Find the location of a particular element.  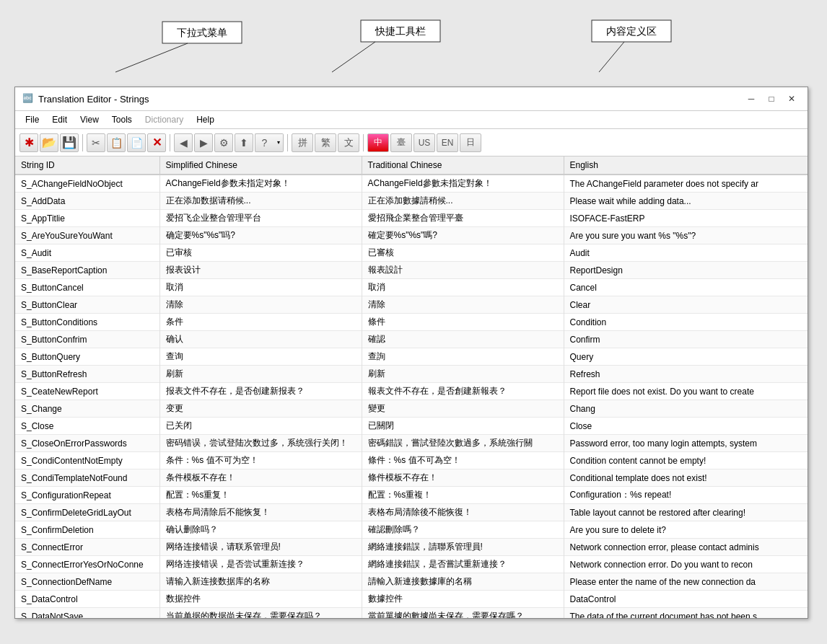

indent-left-button: ◀ is located at coordinates (183, 143).